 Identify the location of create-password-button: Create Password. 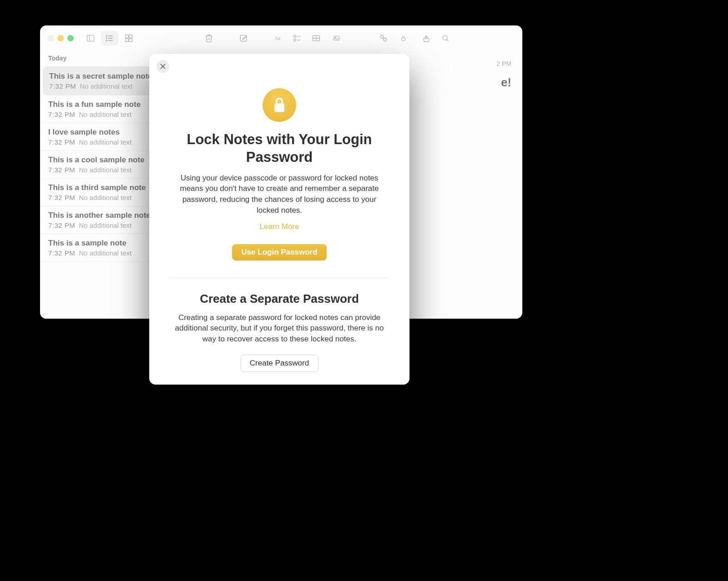
(279, 363).